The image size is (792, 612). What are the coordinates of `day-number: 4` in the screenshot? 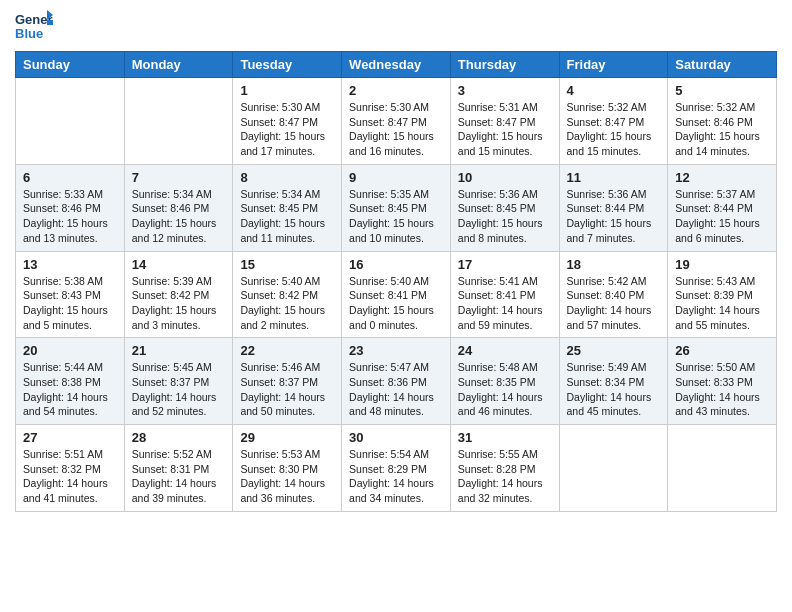 It's located at (614, 90).